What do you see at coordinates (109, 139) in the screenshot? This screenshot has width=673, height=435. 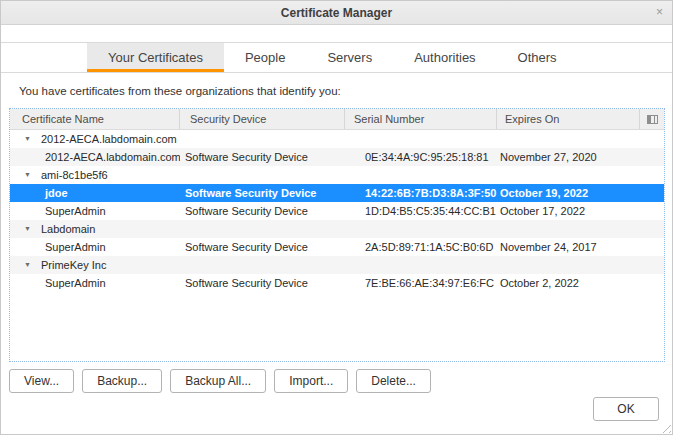 I see `organization-name: 2012-AECA.labdomain.com` at bounding box center [109, 139].